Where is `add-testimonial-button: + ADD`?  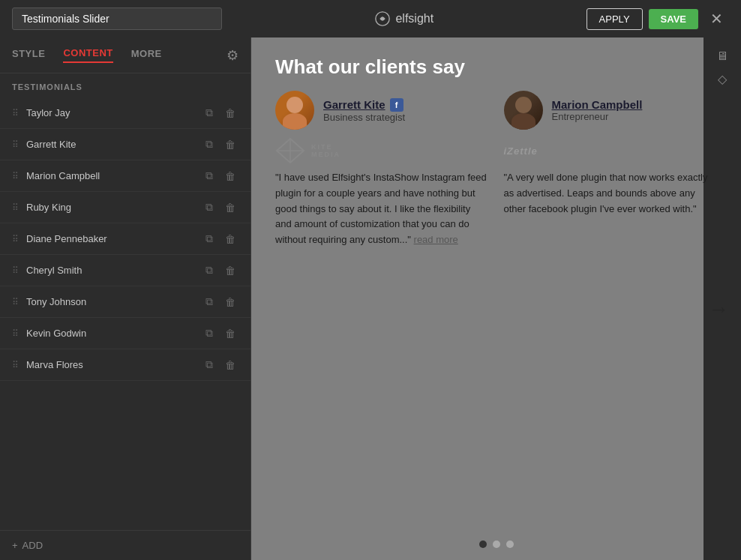
add-testimonial-button: + ADD is located at coordinates (125, 545).